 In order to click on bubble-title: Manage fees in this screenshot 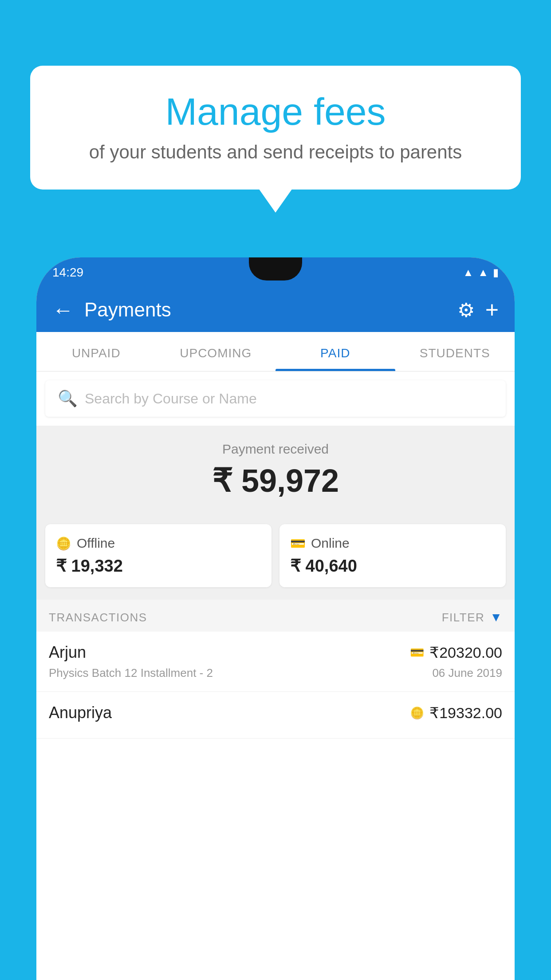, I will do `click(276, 112)`.